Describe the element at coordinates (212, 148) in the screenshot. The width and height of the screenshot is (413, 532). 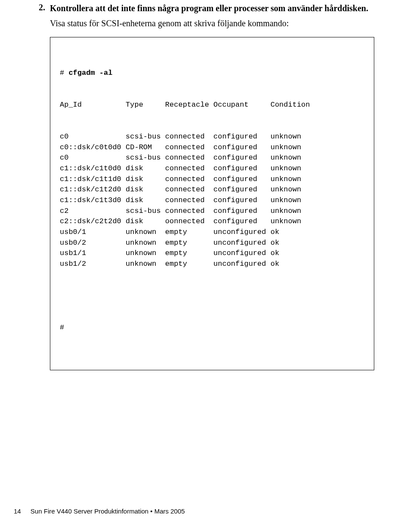
I see `code-row: c0::dsk/c0t0d0 CD-ROM connected configur…` at that location.